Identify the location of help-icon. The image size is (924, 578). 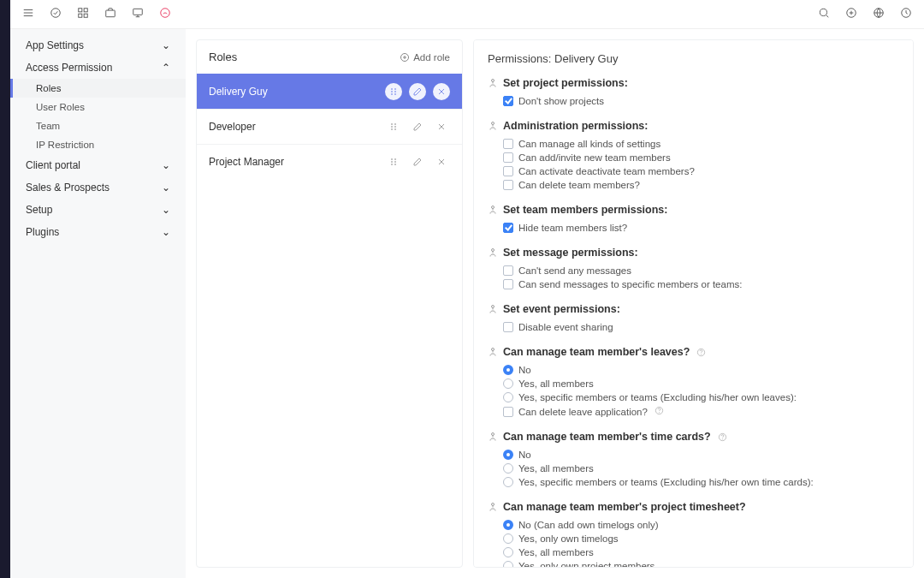
(659, 411).